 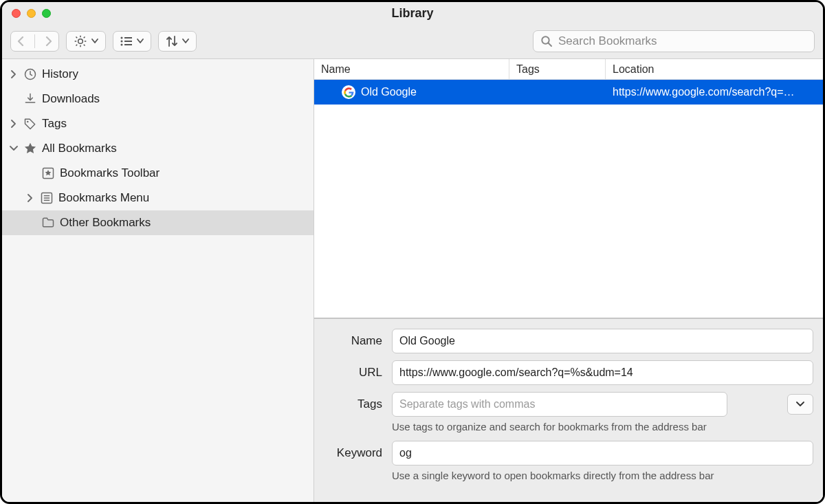 I want to click on table-row: Old Google https://www.google.com/search…, so click(x=569, y=92).